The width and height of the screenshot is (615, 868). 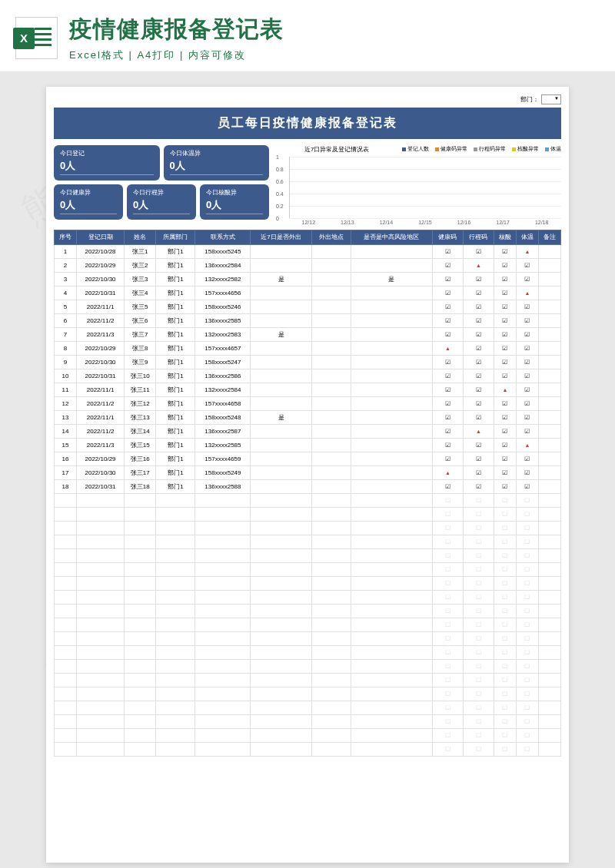 What do you see at coordinates (506, 238) in the screenshot?
I see `column-header: 核酸` at bounding box center [506, 238].